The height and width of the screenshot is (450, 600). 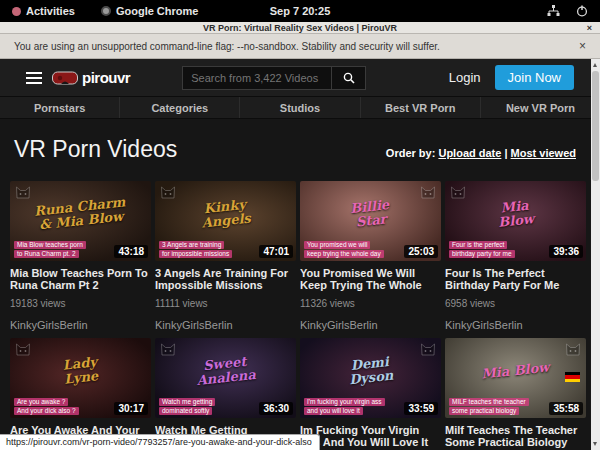 I want to click on search-button, so click(x=349, y=78).